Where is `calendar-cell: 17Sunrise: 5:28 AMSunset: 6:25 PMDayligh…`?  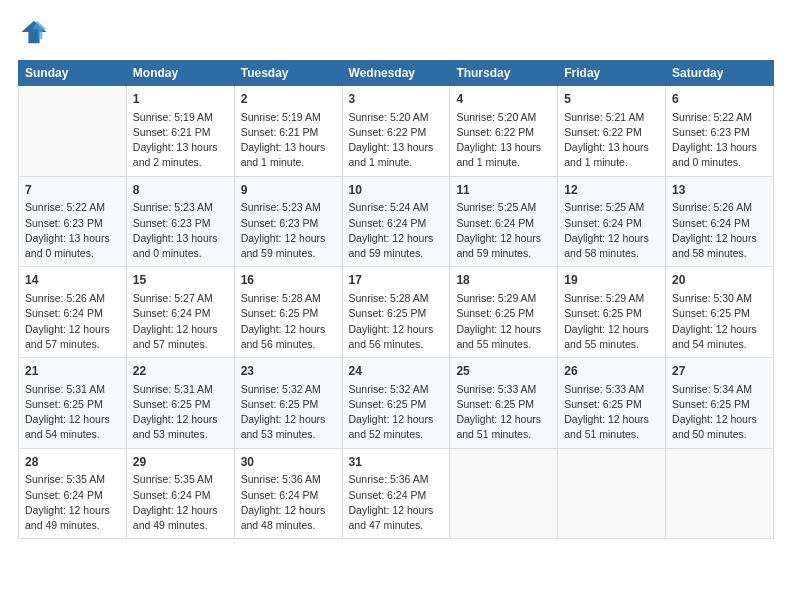
calendar-cell: 17Sunrise: 5:28 AMSunset: 6:25 PMDayligh… is located at coordinates (396, 312).